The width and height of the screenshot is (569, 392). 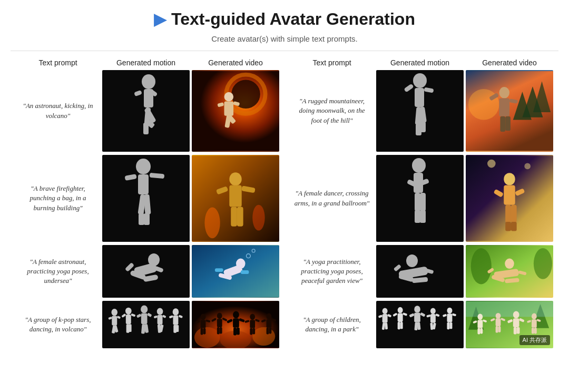 What do you see at coordinates (421, 325) in the screenshot?
I see `table-row: "A group of children, dancing, in a park…` at bounding box center [421, 325].